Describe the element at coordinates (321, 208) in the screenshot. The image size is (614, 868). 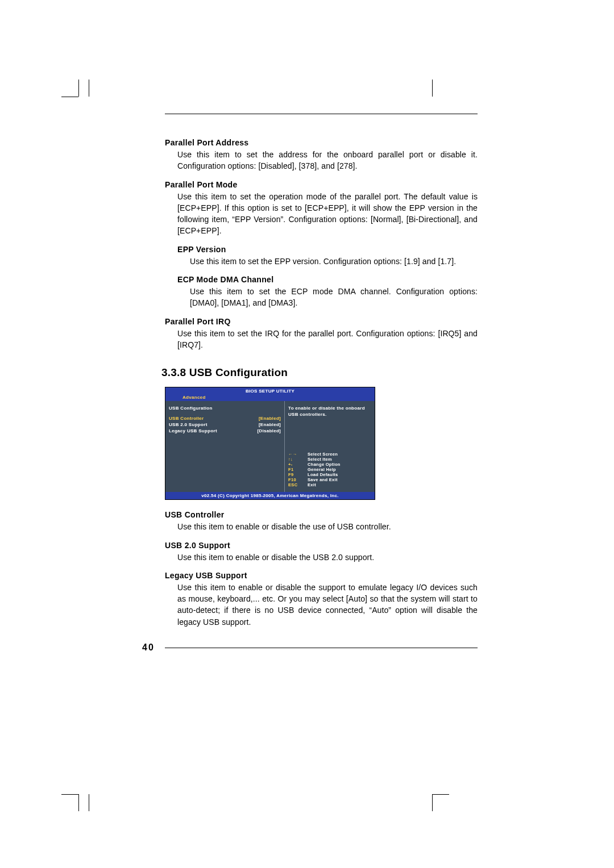
I see `section-parallel-port-mode: Parallel Port Mode Use this item to set …` at that location.